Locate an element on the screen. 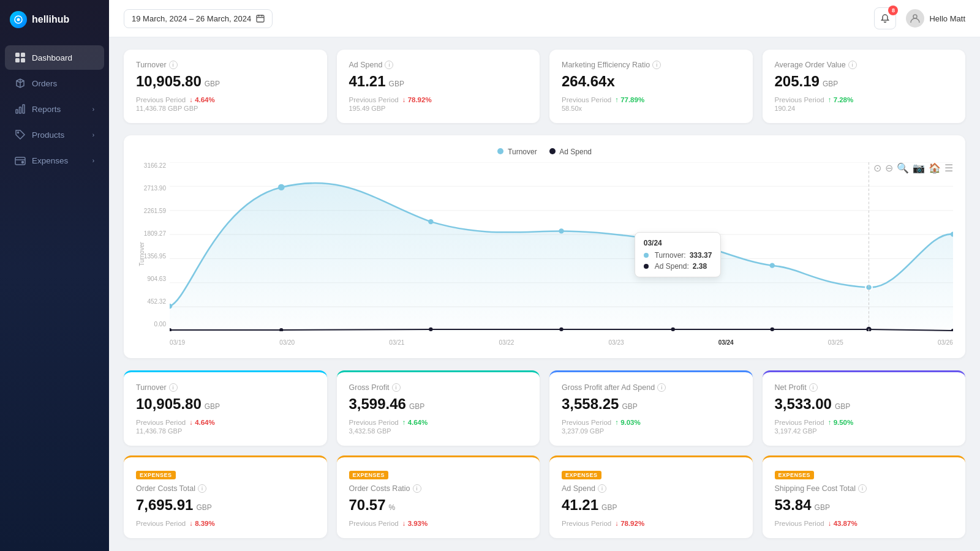  x-label-03/24: 03/24 is located at coordinates (726, 343).